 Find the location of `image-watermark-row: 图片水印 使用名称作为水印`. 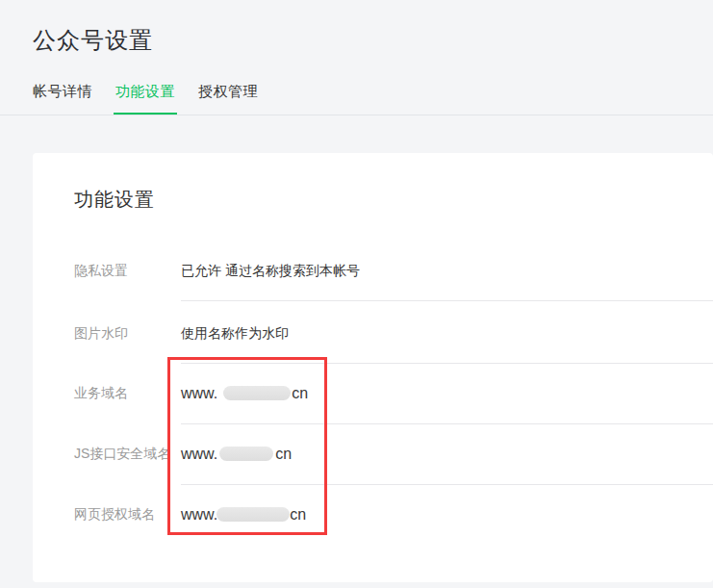

image-watermark-row: 图片水印 使用名称作为水印 is located at coordinates (373, 334).